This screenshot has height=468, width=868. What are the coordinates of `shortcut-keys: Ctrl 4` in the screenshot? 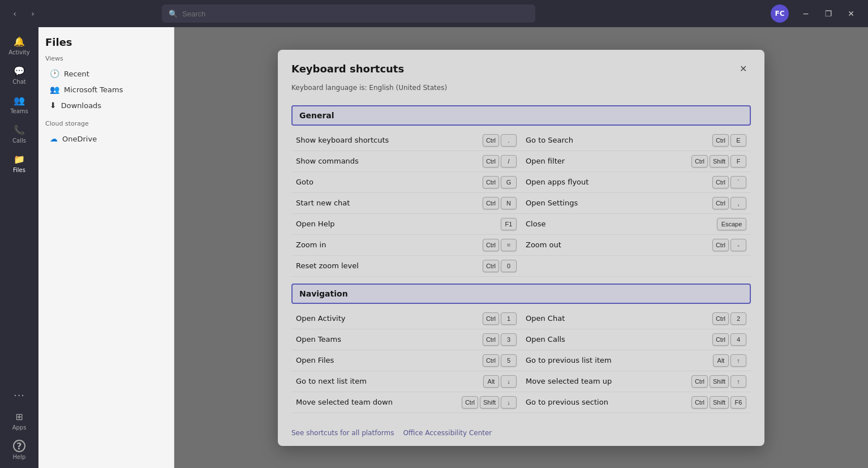 It's located at (729, 340).